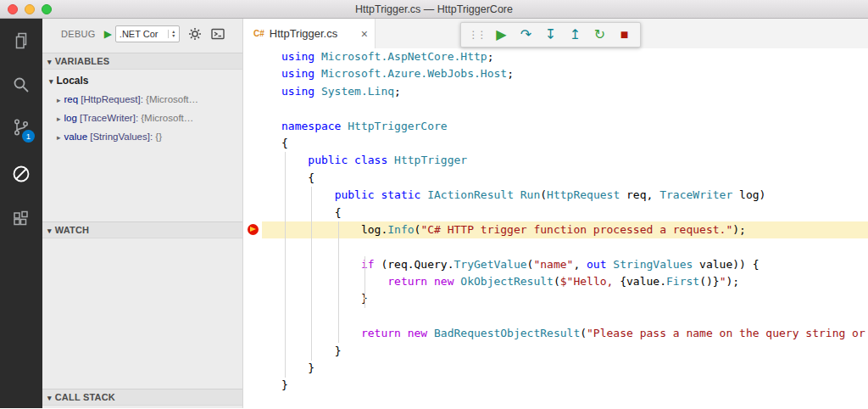  Describe the element at coordinates (303, 34) in the screenshot. I see `tab-label: HttpTrigger.cs` at that location.